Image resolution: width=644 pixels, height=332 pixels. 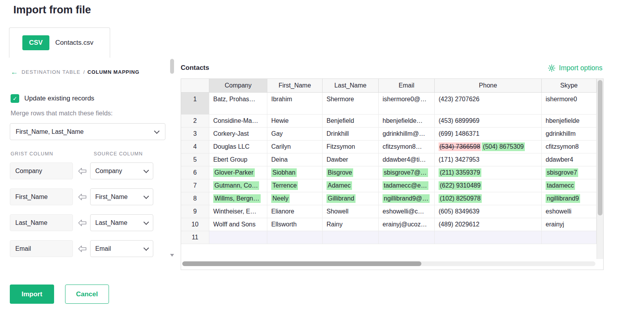 What do you see at coordinates (45, 72) in the screenshot?
I see `destination-table-back-link: ← DESTINATION TABLE` at bounding box center [45, 72].